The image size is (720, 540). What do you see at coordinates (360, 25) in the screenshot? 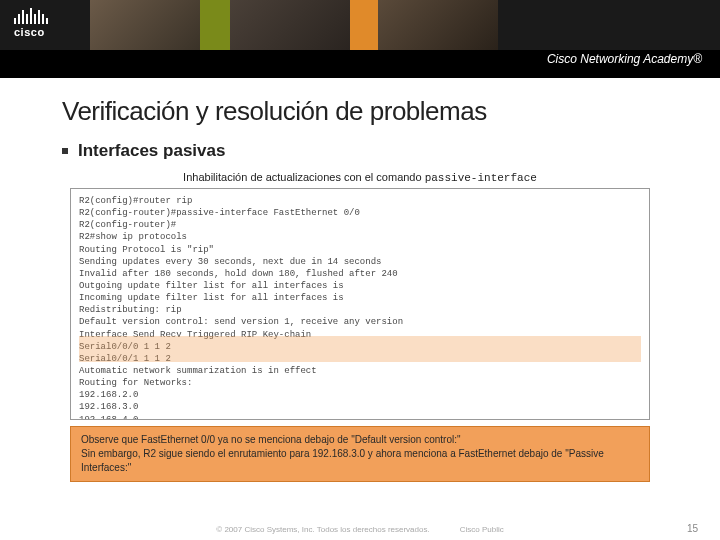
I see `header-image-band` at bounding box center [360, 25].